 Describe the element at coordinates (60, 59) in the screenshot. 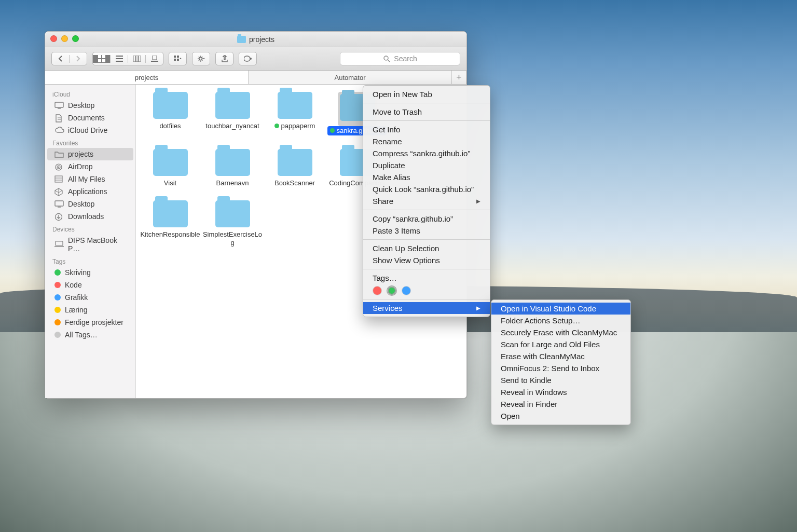

I see `back-button` at that location.